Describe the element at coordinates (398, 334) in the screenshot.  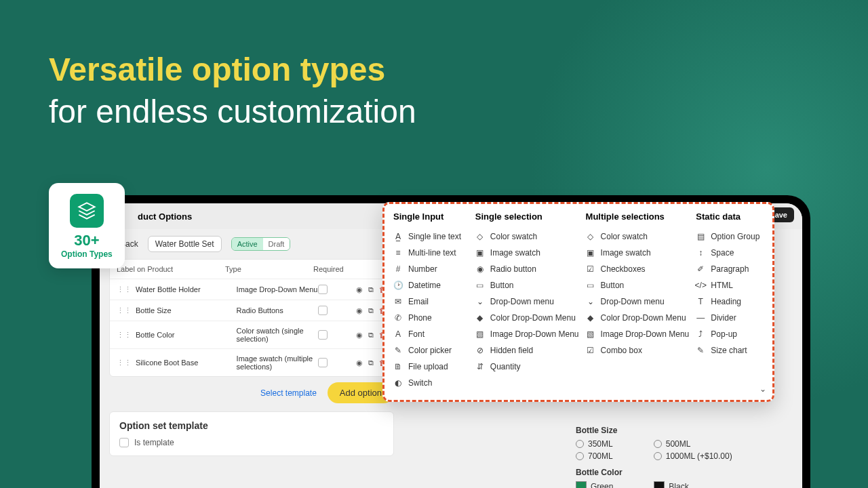
I see `font-icon: A` at that location.